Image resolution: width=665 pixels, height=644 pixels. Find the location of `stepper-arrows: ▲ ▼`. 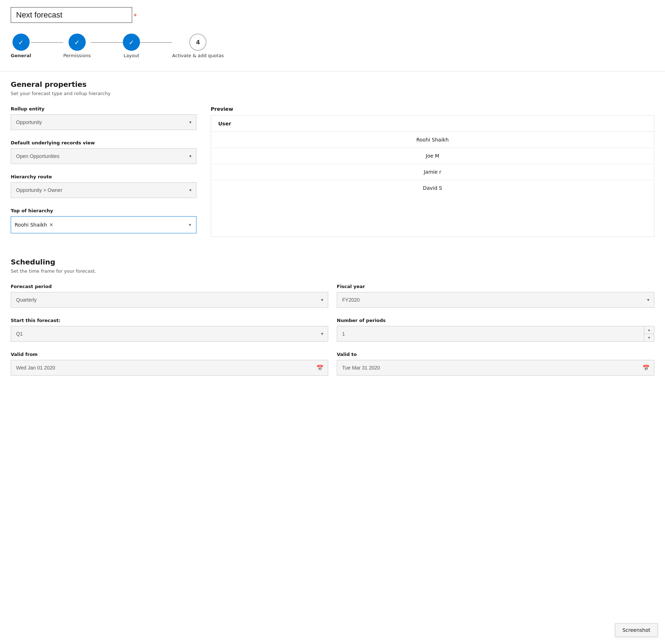

stepper-arrows: ▲ ▼ is located at coordinates (649, 334).